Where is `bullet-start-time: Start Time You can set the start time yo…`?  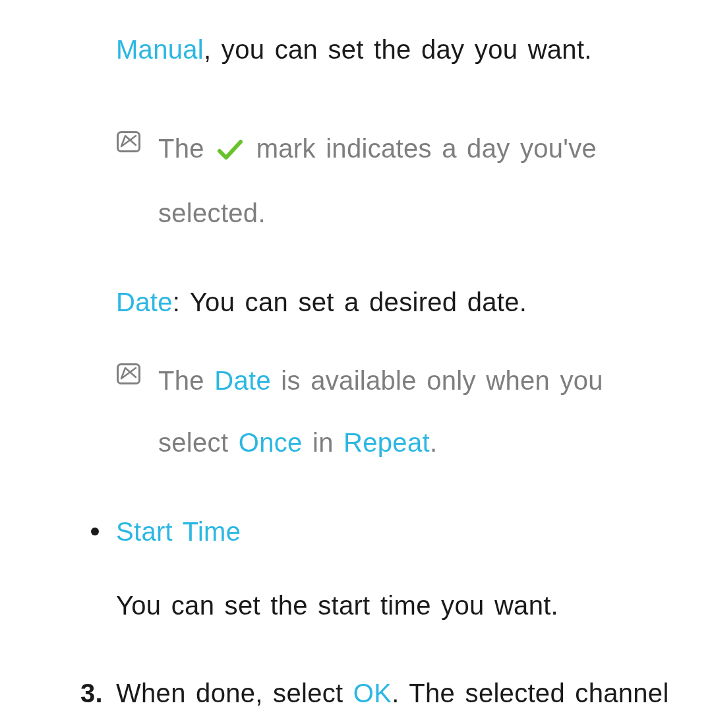
bullet-start-time: Start Time You can set the start time yo… is located at coordinates (398, 568).